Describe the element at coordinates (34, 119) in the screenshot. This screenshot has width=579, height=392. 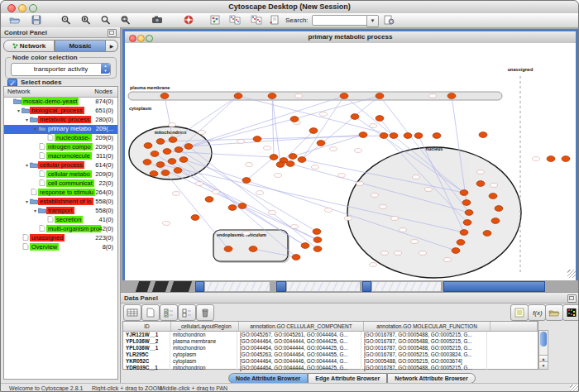
I see `folder-icon` at that location.